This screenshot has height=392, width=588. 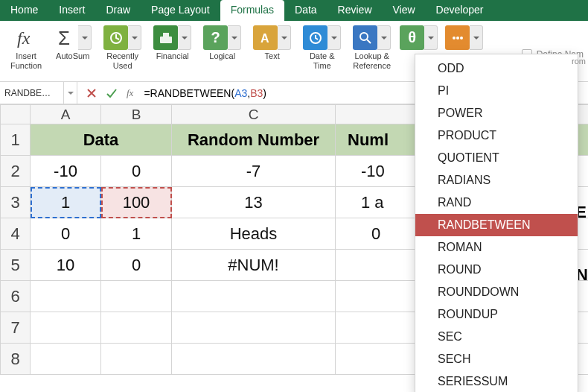 What do you see at coordinates (137, 265) in the screenshot?
I see `cell-b5: 0` at bounding box center [137, 265].